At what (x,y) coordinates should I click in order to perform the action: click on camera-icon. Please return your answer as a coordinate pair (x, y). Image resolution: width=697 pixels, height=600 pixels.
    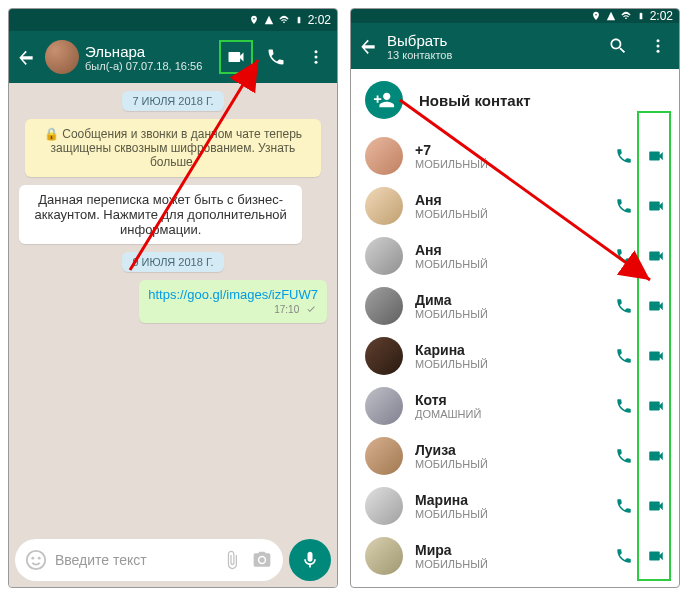
    Looking at the image, I should click on (262, 560).